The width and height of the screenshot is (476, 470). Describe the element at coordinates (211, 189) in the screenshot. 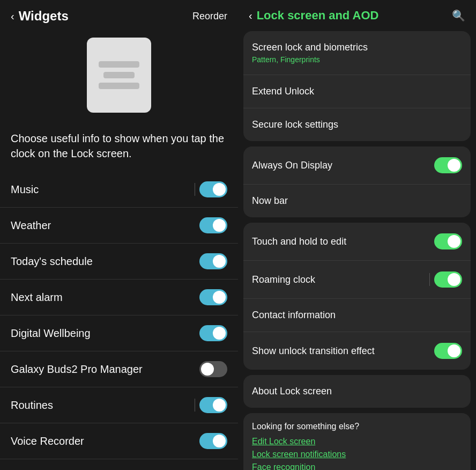

I see `setting-right-music` at that location.